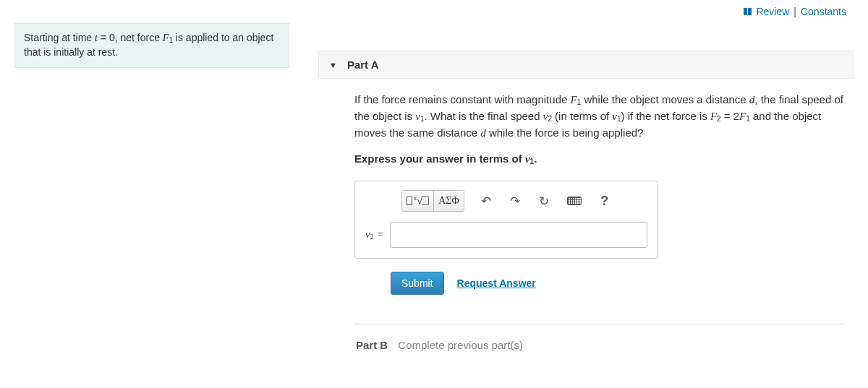 The width and height of the screenshot is (868, 388). I want to click on caret-down-icon: ▼, so click(333, 65).